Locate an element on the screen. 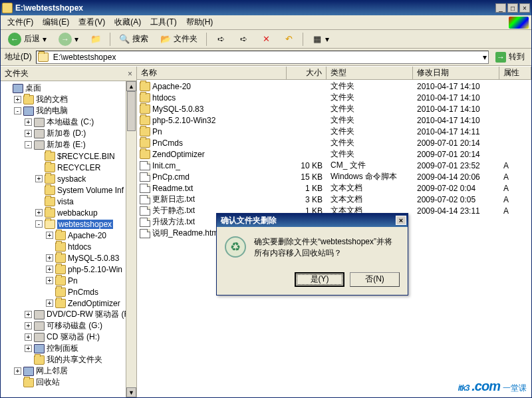  file-row: PnCmds文件夹2009-07-01 20:14 is located at coordinates (334, 142).